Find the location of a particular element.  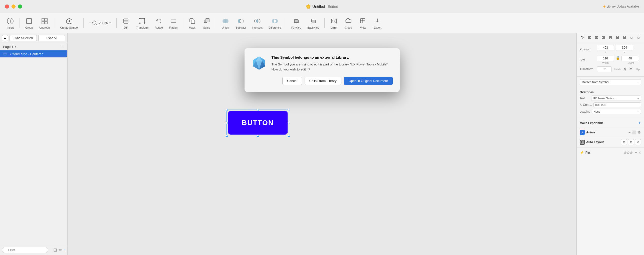

width-label: Width is located at coordinates (605, 63).